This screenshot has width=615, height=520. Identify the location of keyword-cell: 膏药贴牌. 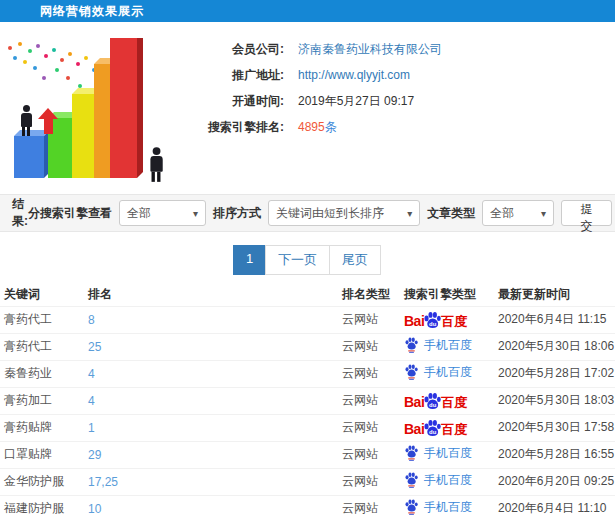
(42, 428).